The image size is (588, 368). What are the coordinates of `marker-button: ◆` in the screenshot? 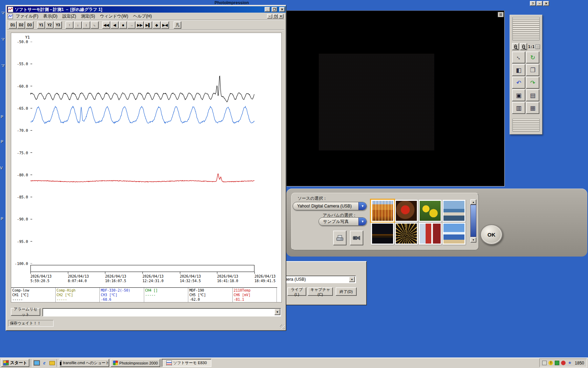 It's located at (157, 25).